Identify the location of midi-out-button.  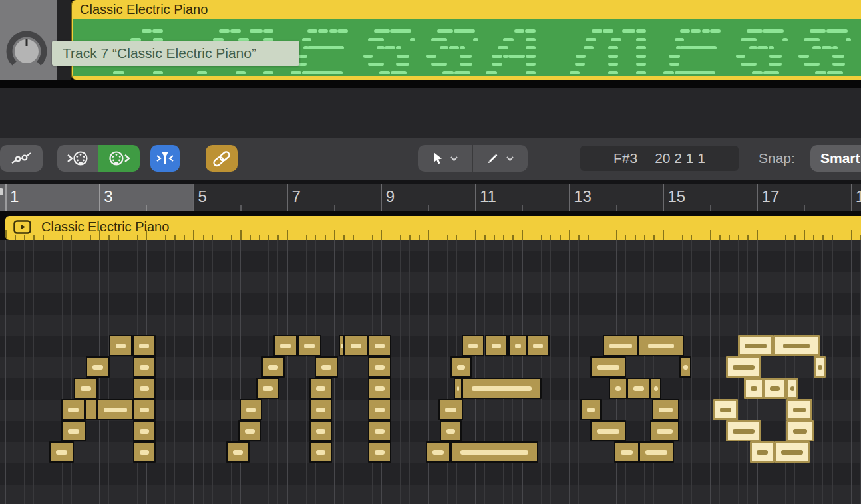
(119, 158).